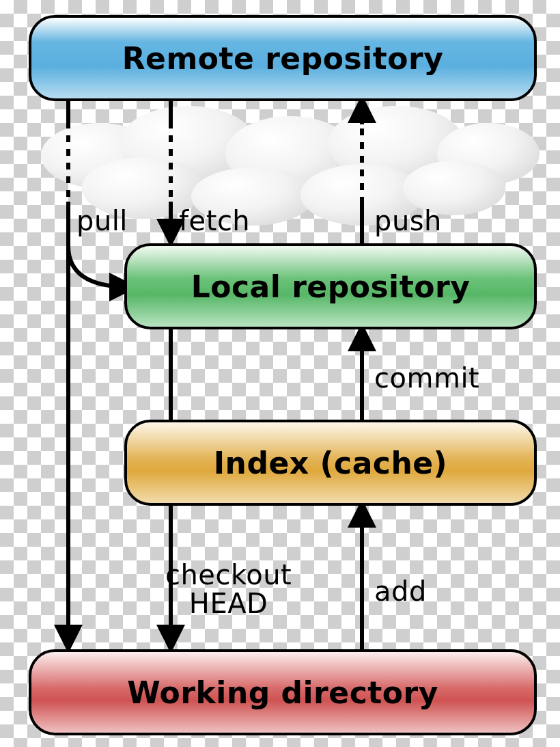 The height and width of the screenshot is (747, 560). Describe the element at coordinates (228, 603) in the screenshot. I see `label-checkout-head-line2: HEAD` at that location.